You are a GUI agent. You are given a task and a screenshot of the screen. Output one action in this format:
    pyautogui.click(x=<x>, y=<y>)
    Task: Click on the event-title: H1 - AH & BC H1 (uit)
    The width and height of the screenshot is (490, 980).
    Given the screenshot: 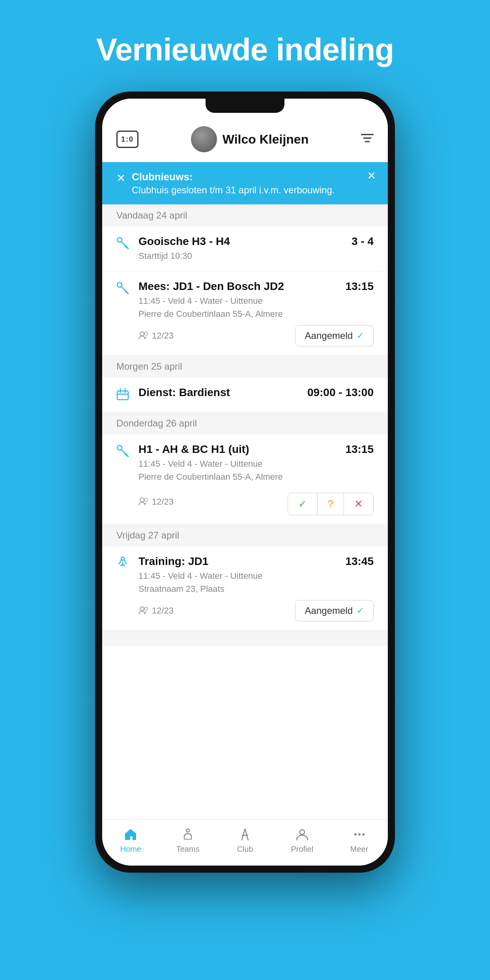 What is the action you would take?
    pyautogui.click(x=239, y=449)
    